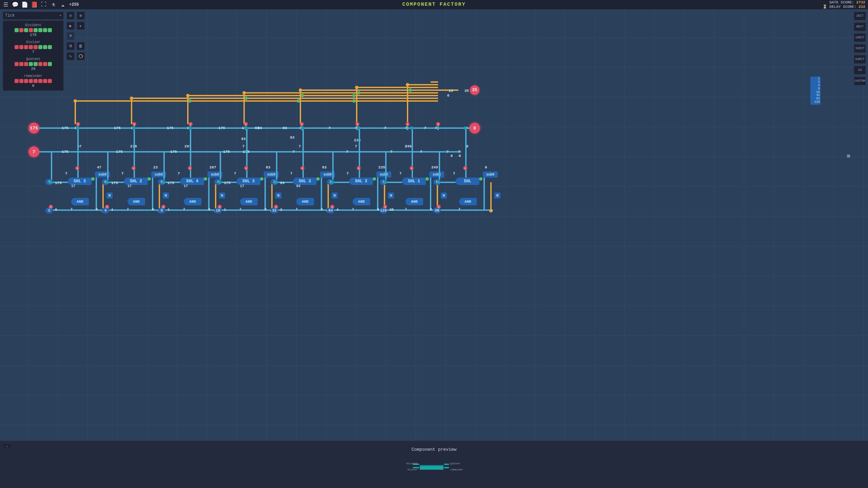  I want to click on bit-weights-label: 1248163264128, so click(815, 91).